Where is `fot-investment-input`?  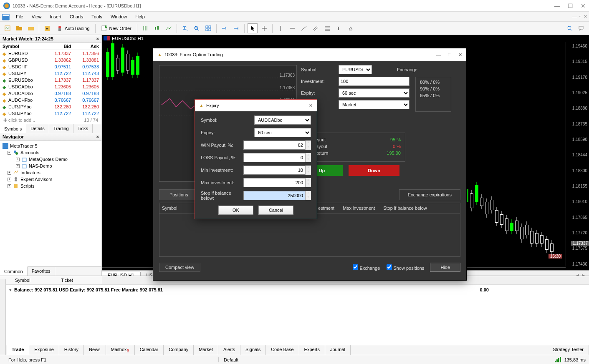
fot-investment-input is located at coordinates (374, 81).